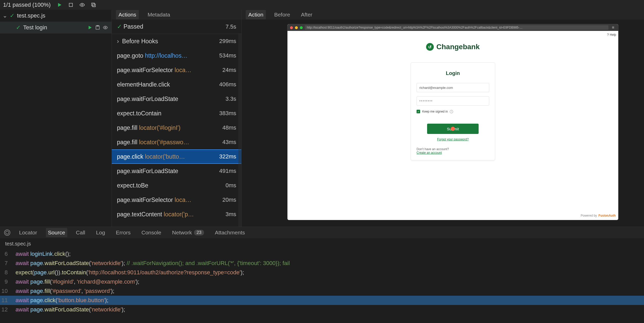  Describe the element at coordinates (453, 47) in the screenshot. I see `brand-logo: ↺ Changebank` at that location.